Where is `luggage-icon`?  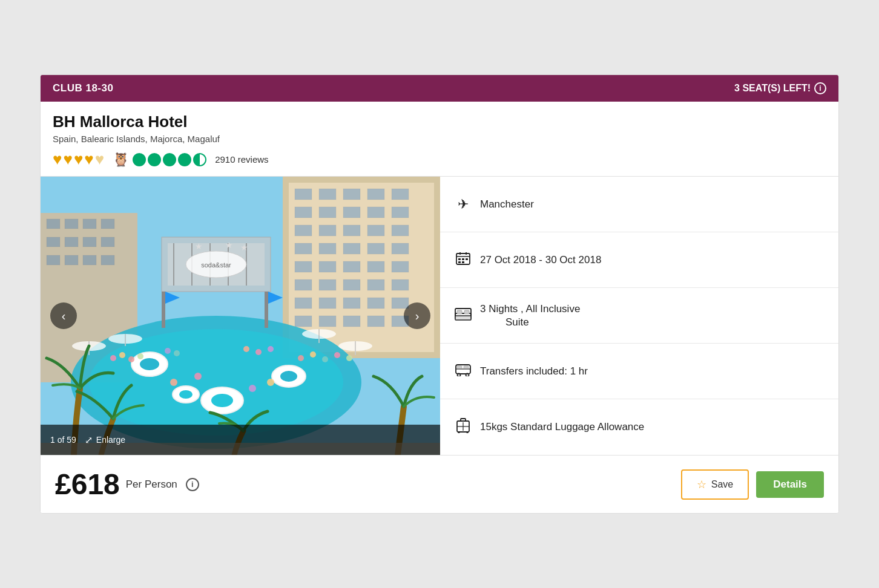 luggage-icon is located at coordinates (463, 427).